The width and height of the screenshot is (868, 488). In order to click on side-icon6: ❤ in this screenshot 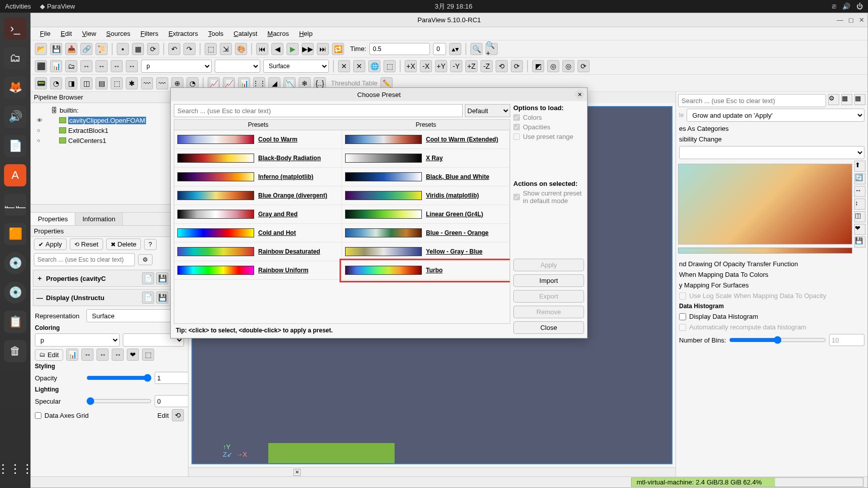, I will do `click(860, 229)`.